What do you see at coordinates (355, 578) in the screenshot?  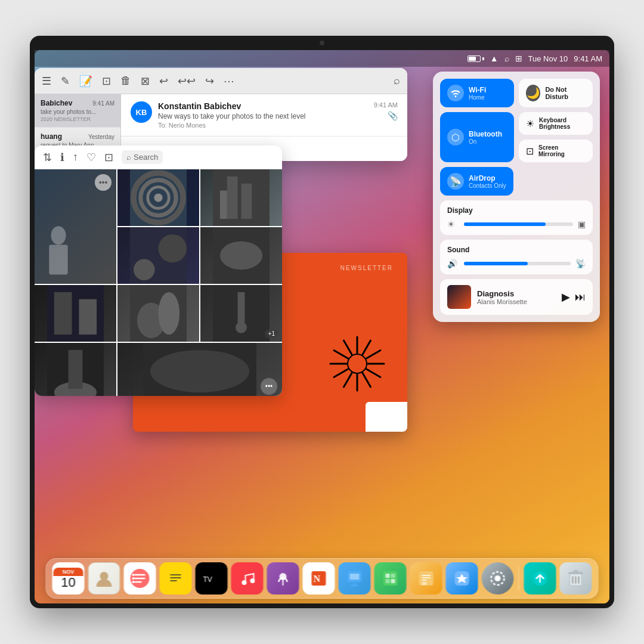 I see `keynote-icon` at bounding box center [355, 578].